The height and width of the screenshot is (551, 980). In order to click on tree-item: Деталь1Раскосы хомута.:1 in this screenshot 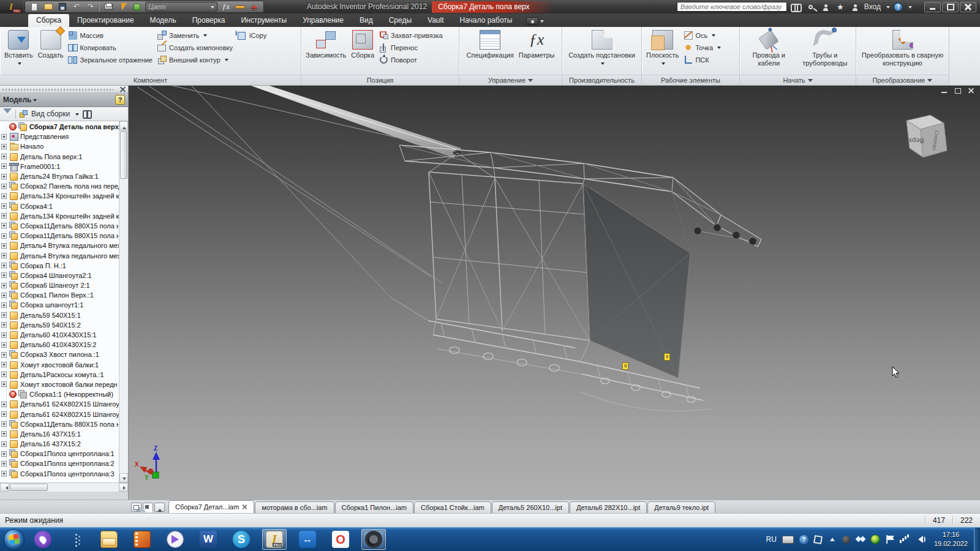, I will do `click(59, 375)`.